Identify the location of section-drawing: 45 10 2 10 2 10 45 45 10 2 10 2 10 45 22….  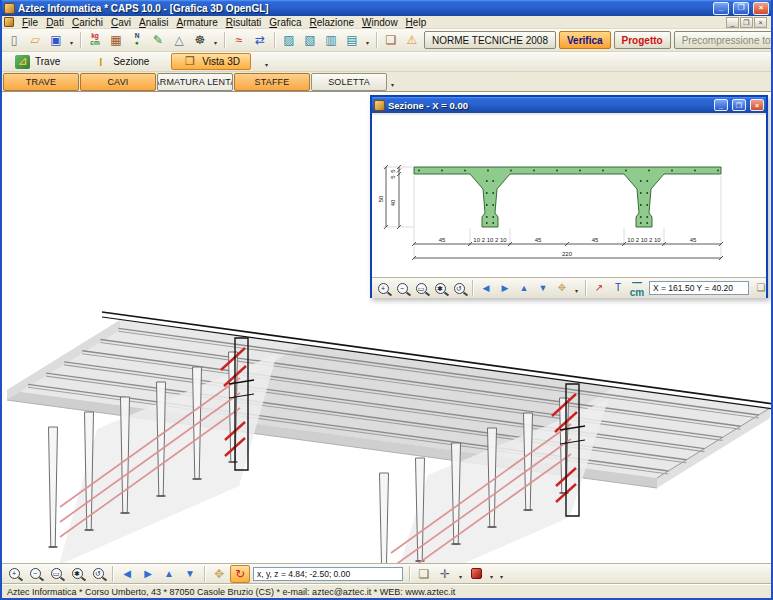
(569, 194).